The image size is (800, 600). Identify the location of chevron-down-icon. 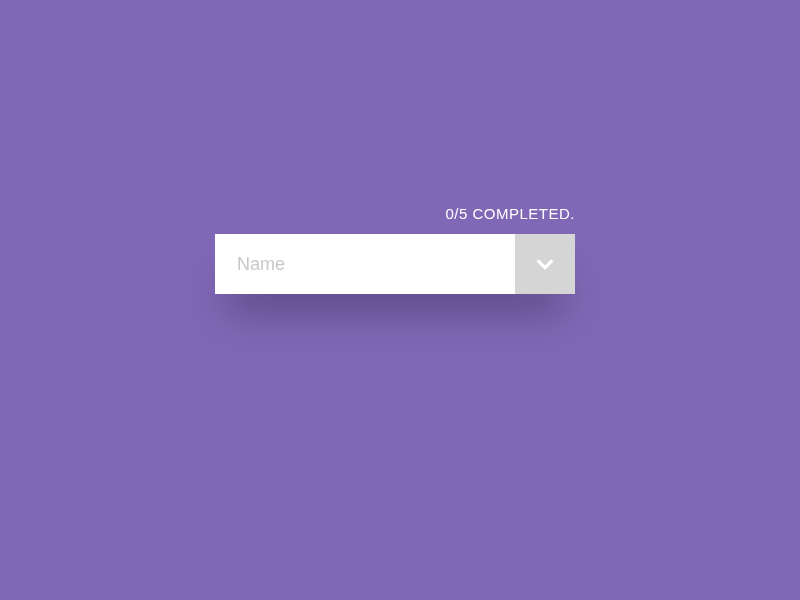
(545, 264).